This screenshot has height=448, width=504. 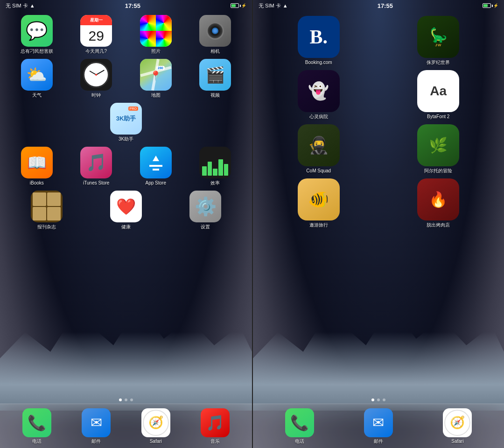 What do you see at coordinates (96, 31) in the screenshot?
I see `calendar-icon: 星期一 29` at bounding box center [96, 31].